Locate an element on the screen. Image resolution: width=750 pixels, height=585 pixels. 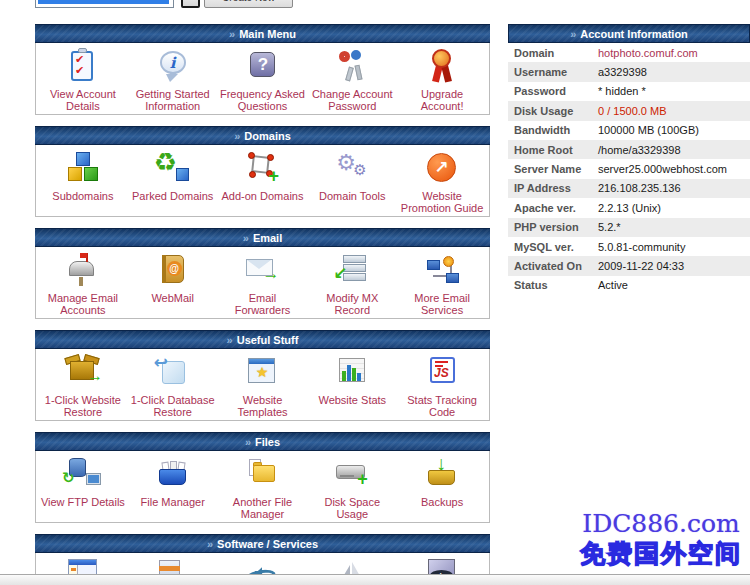
account-row-domain: Domainhotphoto.comuf.com is located at coordinates (629, 52).